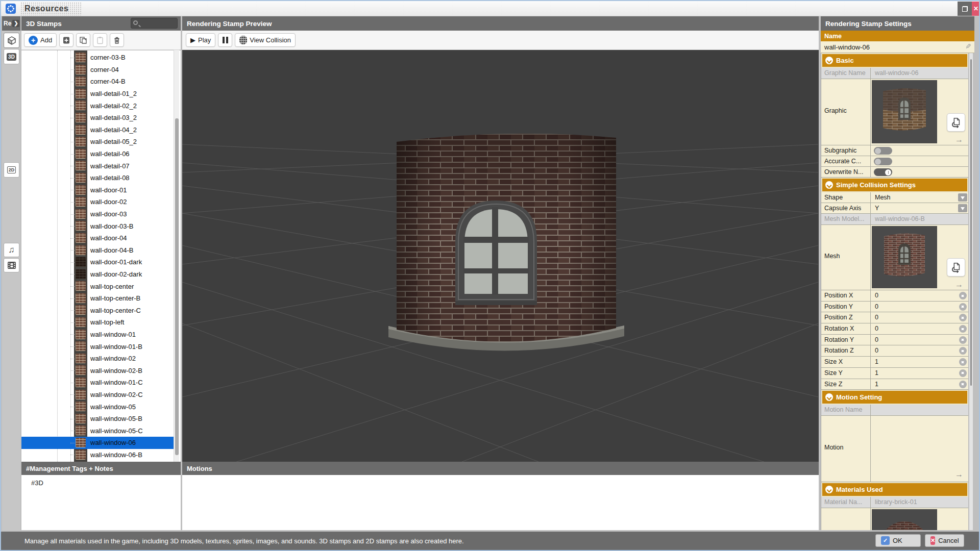  Describe the element at coordinates (898, 541) in the screenshot. I see `ok-button: ✓ OK` at that location.